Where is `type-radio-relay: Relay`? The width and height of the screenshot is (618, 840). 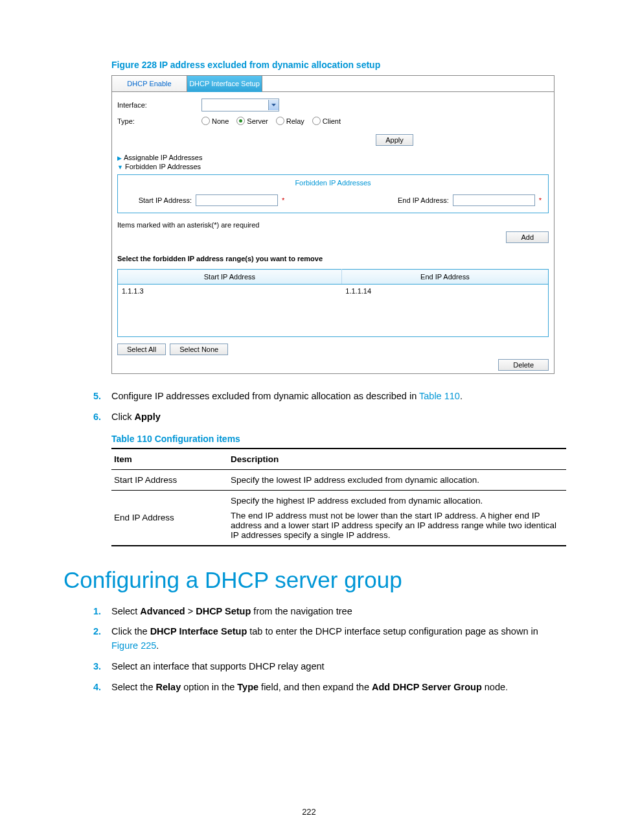 type-radio-relay: Relay is located at coordinates (290, 121).